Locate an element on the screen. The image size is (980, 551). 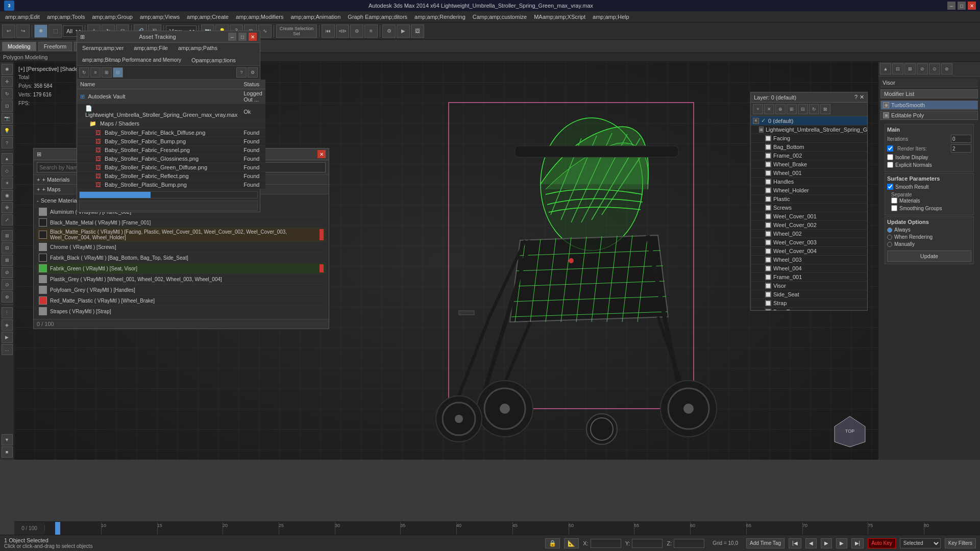
lt-schematic-btn: ⋮ is located at coordinates (7, 313).